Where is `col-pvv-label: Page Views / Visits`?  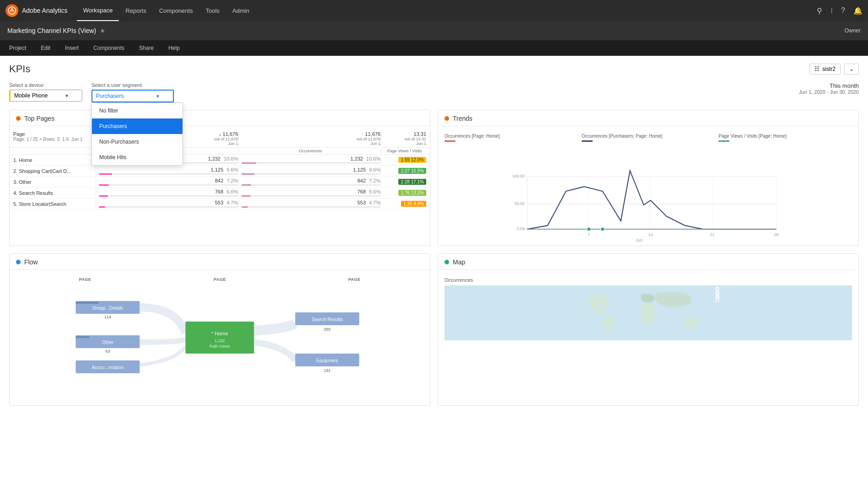
col-pvv-label: Page Views / Visits is located at coordinates (403, 151).